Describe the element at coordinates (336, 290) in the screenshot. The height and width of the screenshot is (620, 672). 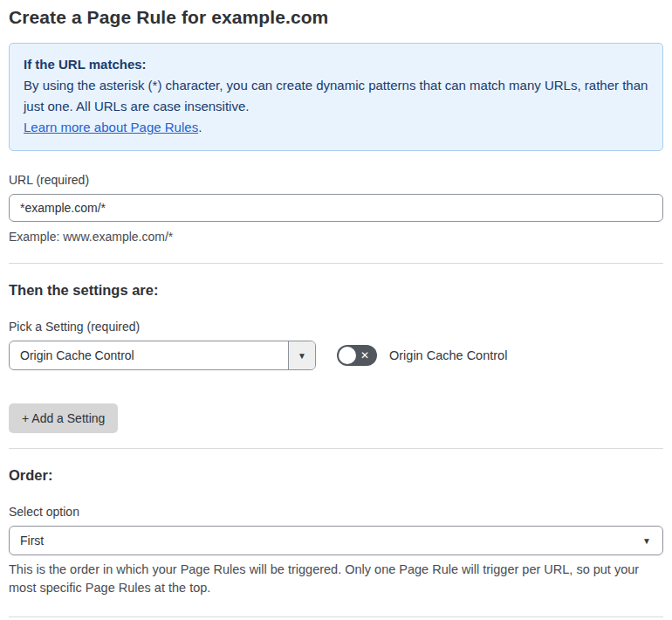
I see `settings-section-heading: Then the settings are:` at that location.